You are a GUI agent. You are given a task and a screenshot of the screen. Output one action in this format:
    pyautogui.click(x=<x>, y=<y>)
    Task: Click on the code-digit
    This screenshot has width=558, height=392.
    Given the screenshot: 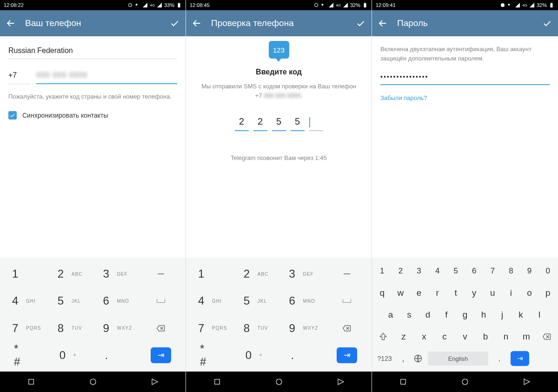 What is the action you would take?
    pyautogui.click(x=316, y=124)
    